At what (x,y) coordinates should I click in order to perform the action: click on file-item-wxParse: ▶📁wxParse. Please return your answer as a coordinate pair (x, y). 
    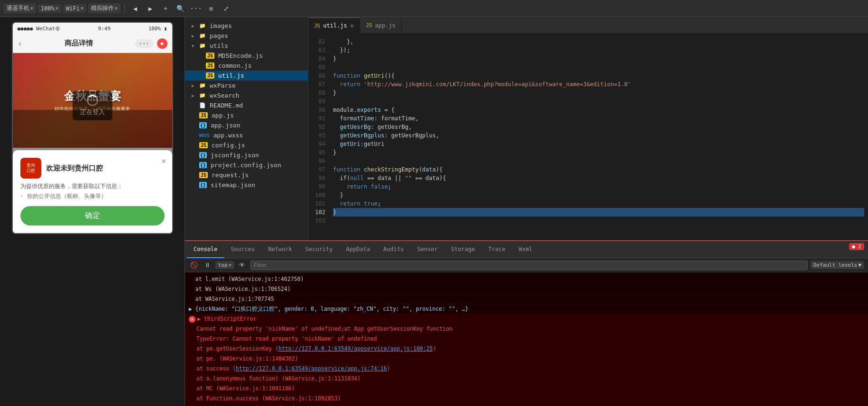
    Looking at the image, I should click on (247, 85).